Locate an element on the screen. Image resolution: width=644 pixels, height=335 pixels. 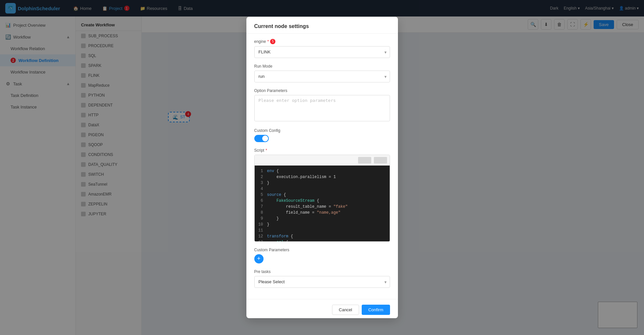
custom-params-group: Custom Parameters + is located at coordinates (322, 256).